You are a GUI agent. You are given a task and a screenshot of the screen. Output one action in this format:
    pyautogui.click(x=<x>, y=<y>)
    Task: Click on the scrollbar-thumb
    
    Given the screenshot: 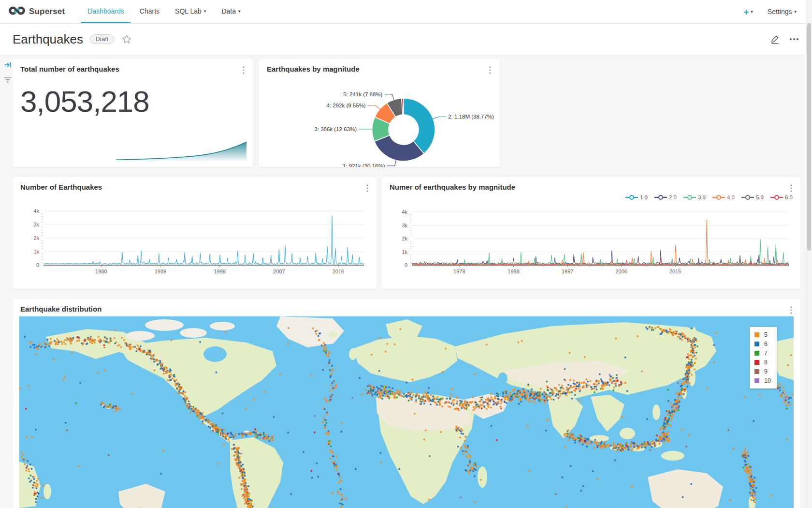 What is the action you would take?
    pyautogui.click(x=809, y=137)
    